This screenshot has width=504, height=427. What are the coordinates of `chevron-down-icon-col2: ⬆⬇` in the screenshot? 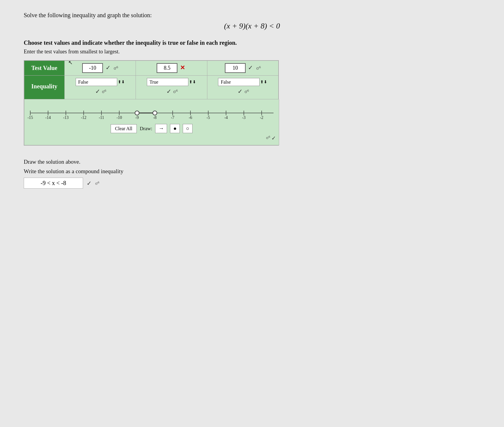 It's located at (193, 82).